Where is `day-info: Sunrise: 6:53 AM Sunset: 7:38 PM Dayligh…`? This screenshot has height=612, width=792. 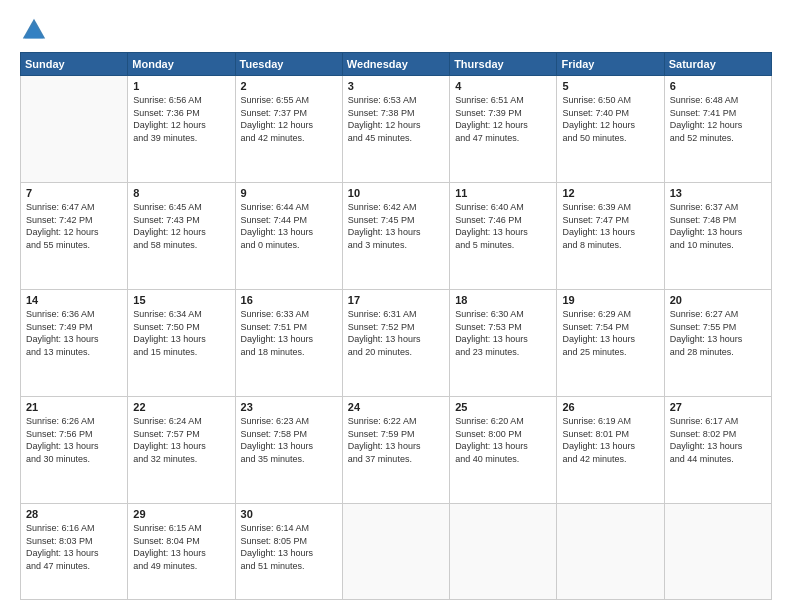
day-info: Sunrise: 6:53 AM Sunset: 7:38 PM Dayligh… is located at coordinates (396, 119).